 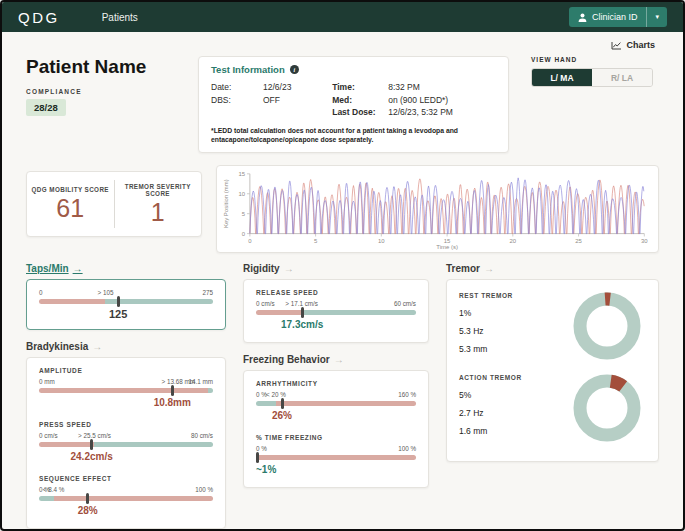 What do you see at coordinates (126, 304) in the screenshot?
I see `taps-panel: 0 > 105 275 125` at bounding box center [126, 304].